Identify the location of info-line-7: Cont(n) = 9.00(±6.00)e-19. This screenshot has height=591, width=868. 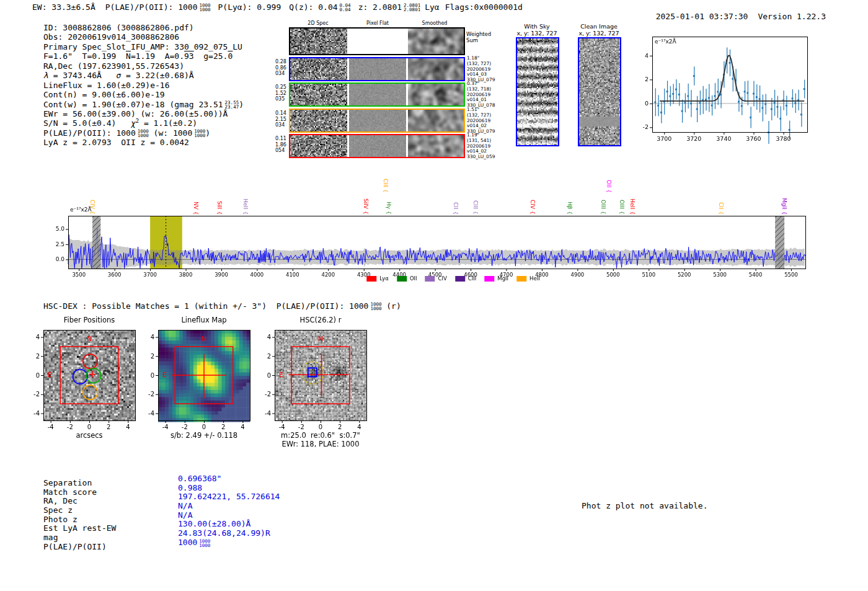
(144, 94).